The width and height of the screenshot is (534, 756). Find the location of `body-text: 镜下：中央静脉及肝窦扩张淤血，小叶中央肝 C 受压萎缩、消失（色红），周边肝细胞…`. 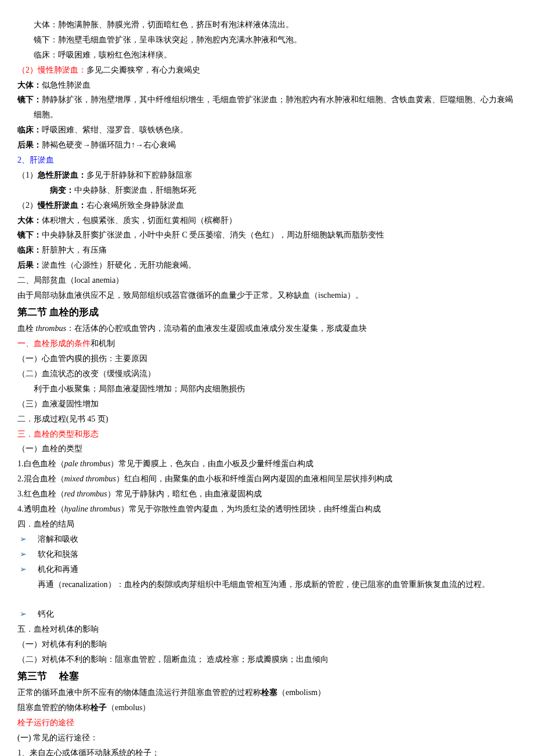

body-text: 镜下：中央静脉及肝窦扩张淤血，小叶中央肝 C 受压萎缩、消失（色红），周边肝细胞… is located at coordinates (267, 235).